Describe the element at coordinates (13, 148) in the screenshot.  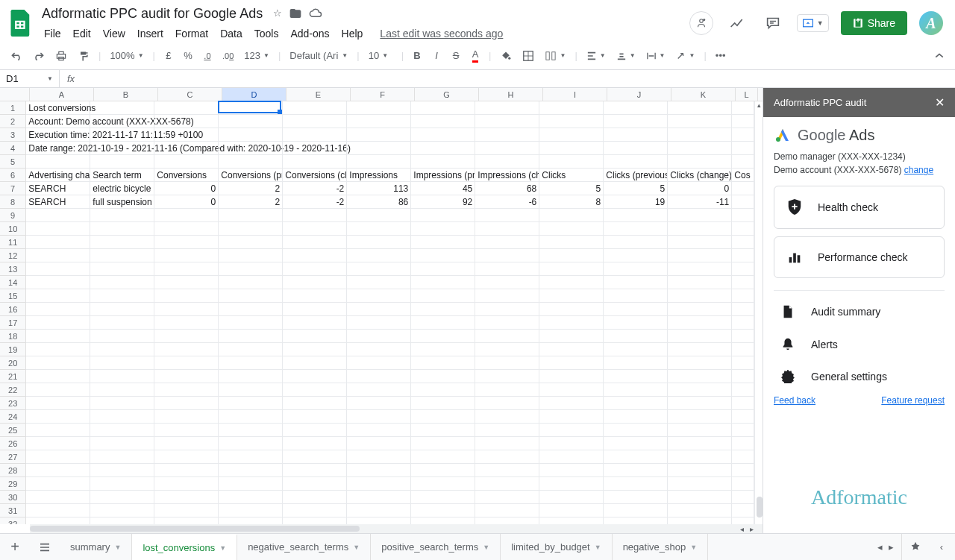
I see `row-header: 4` at that location.